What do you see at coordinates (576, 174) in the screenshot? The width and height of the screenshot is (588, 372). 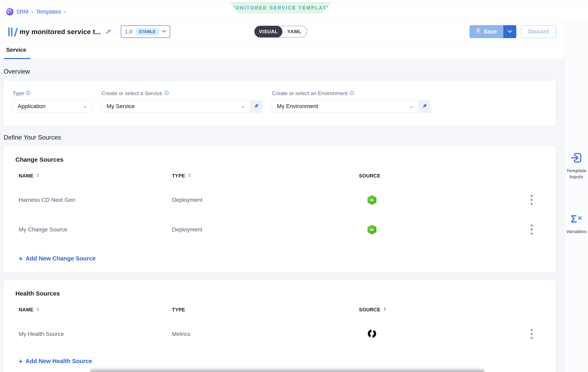 I see `template-inputs-label: Template Inputs` at bounding box center [576, 174].